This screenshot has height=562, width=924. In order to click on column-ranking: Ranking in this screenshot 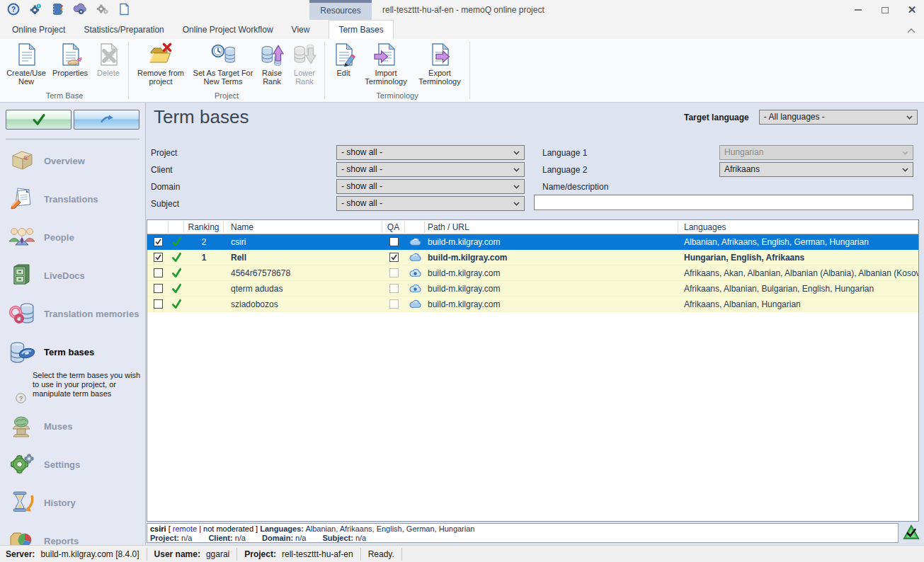, I will do `click(204, 227)`.